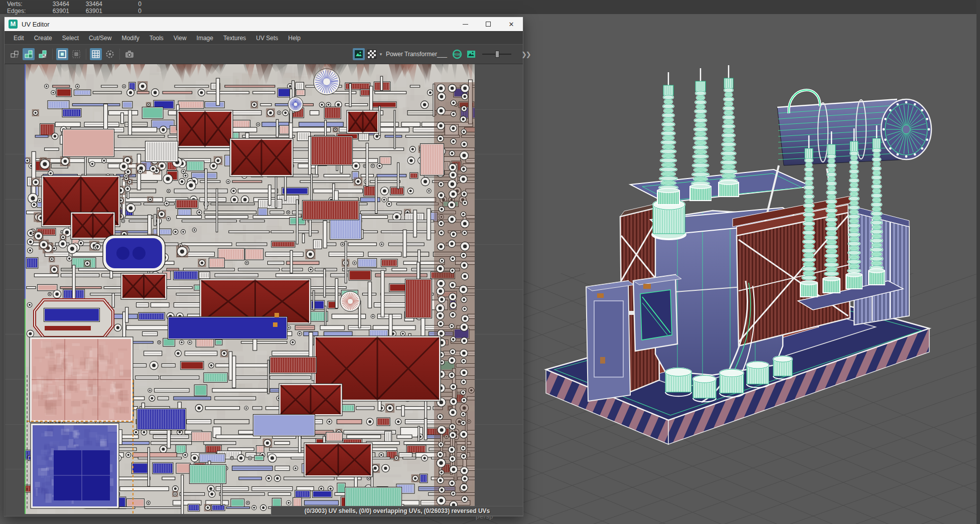  Describe the element at coordinates (22, 4) in the screenshot. I see `verts-label: Verts:` at that location.